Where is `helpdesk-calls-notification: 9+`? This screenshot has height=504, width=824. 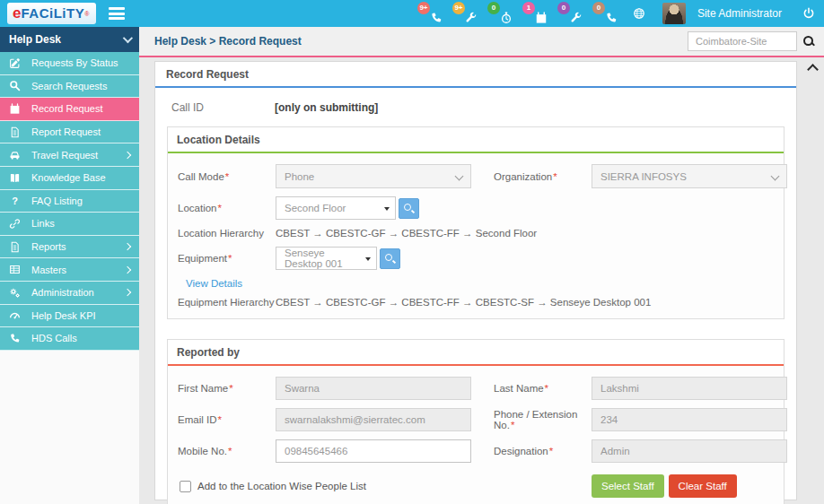
helpdesk-calls-notification: 9+ is located at coordinates (430, 13).